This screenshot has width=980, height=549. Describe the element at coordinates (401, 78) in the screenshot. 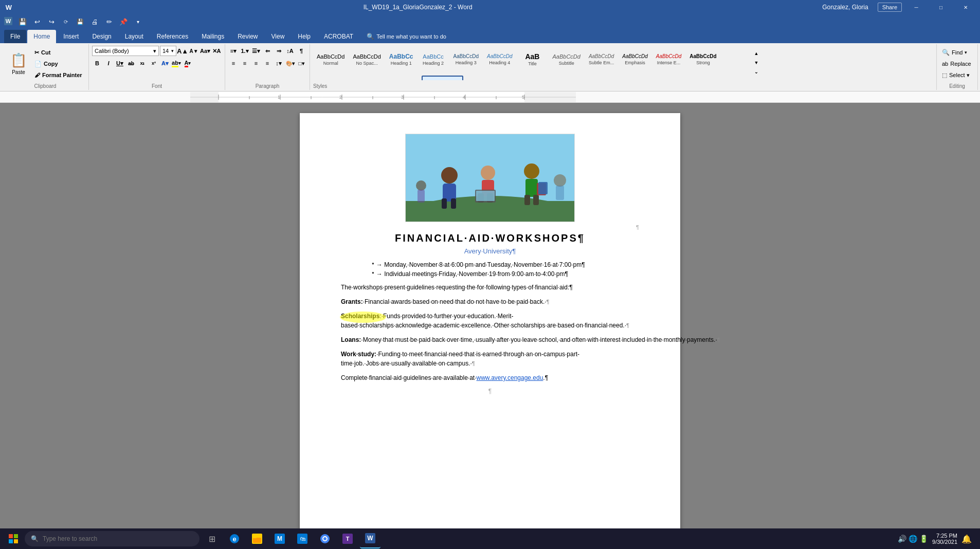

I see `style-subtle-ref: AaBbCcDdSubtle Ref...` at that location.